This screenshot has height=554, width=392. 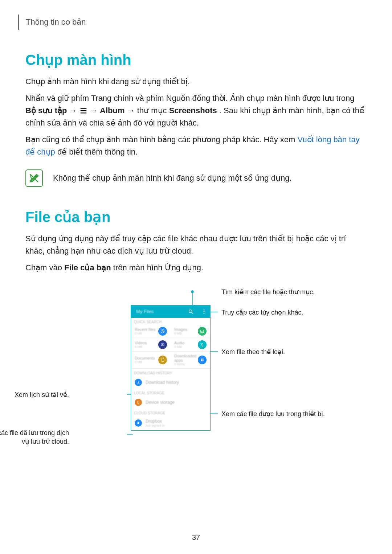 What do you see at coordinates (145, 329) in the screenshot?
I see `category-label: Recent files` at bounding box center [145, 329].